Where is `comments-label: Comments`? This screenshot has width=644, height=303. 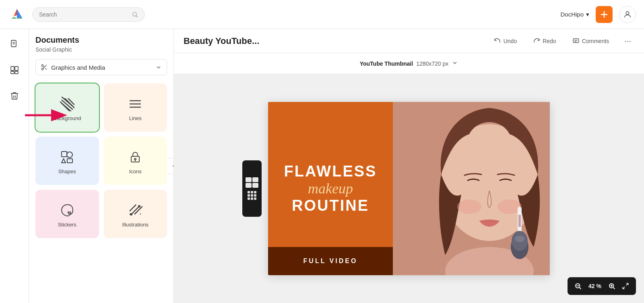 comments-label: Comments is located at coordinates (596, 41).